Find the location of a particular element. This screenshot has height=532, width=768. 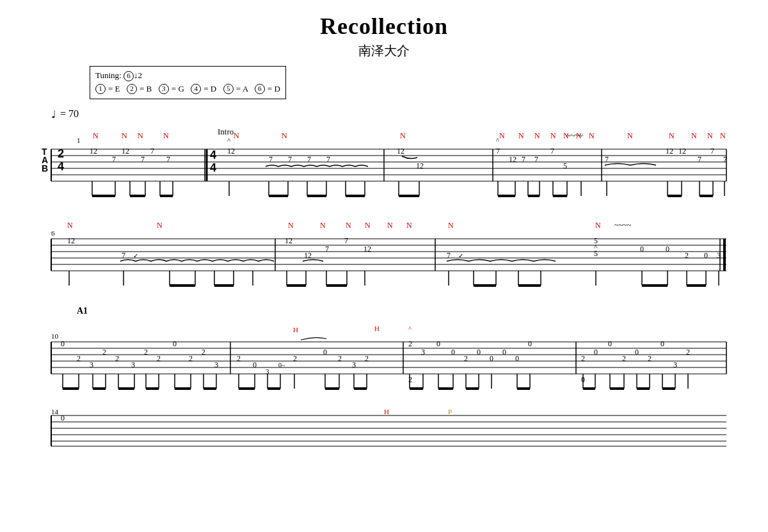

intro-label: Intro is located at coordinates (225, 132).